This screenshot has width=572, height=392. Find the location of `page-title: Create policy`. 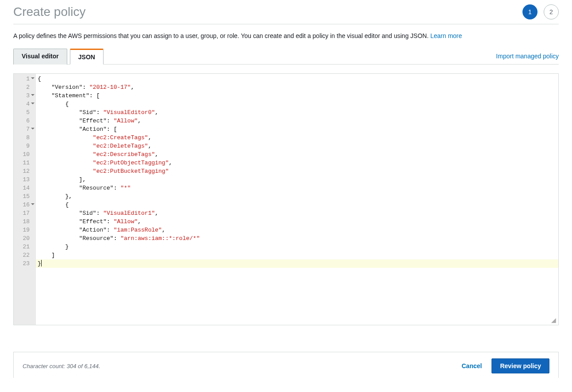

page-title: Create policy is located at coordinates (50, 12).